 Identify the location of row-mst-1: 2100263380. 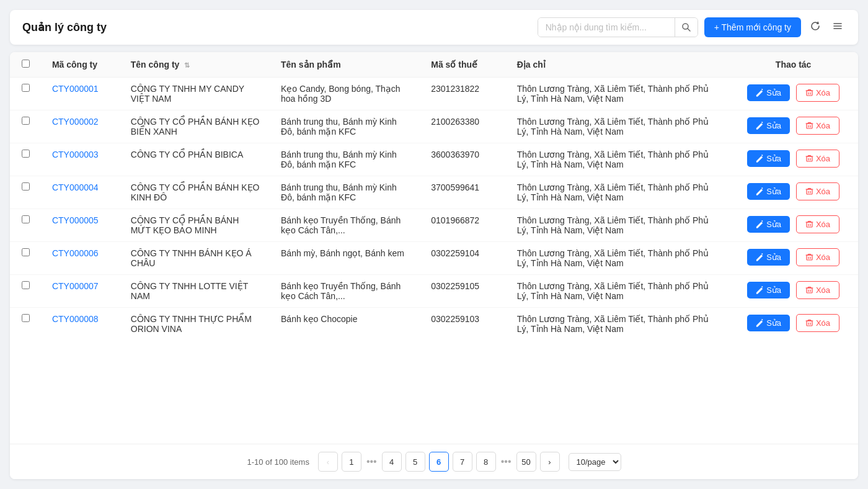
(464, 127).